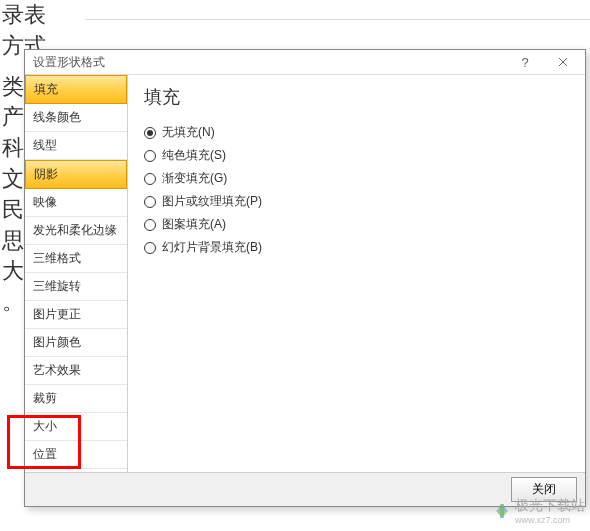  Describe the element at coordinates (550, 520) in the screenshot. I see `watermark-url: www.xz7.com` at that location.